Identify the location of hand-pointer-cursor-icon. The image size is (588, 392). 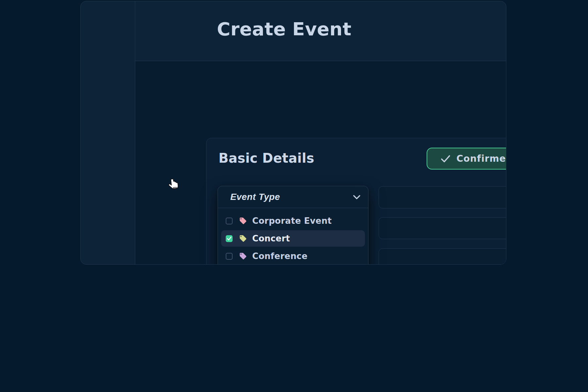
(174, 185).